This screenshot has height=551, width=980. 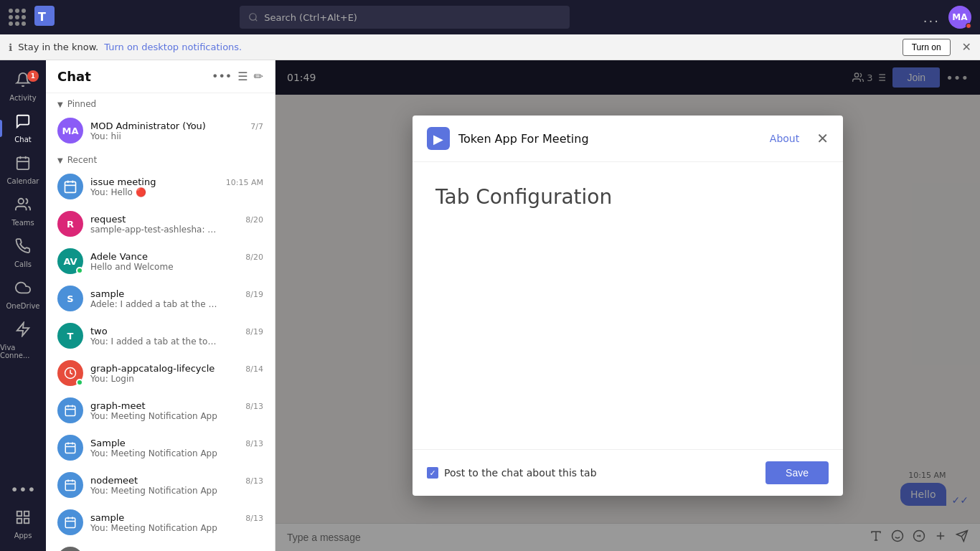 I want to click on avatar-initials: MA, so click(x=960, y=17).